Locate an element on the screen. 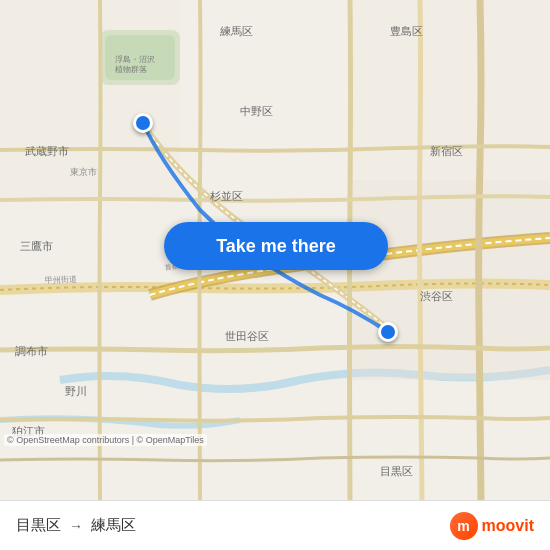 This screenshot has width=550, height=550. svg-text: 世田谷区 is located at coordinates (247, 336).